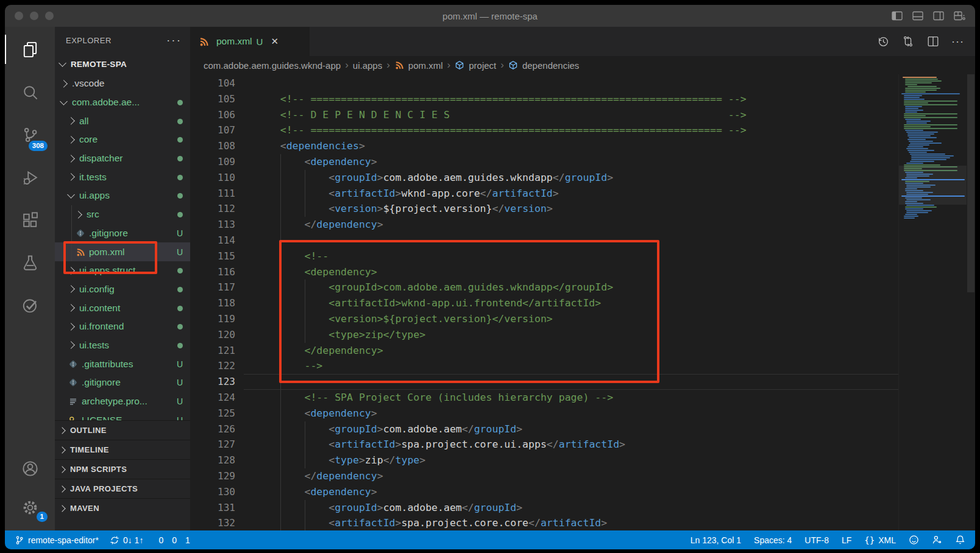 Image resolution: width=980 pixels, height=553 pixels. I want to click on code-line-114: 114, so click(544, 241).